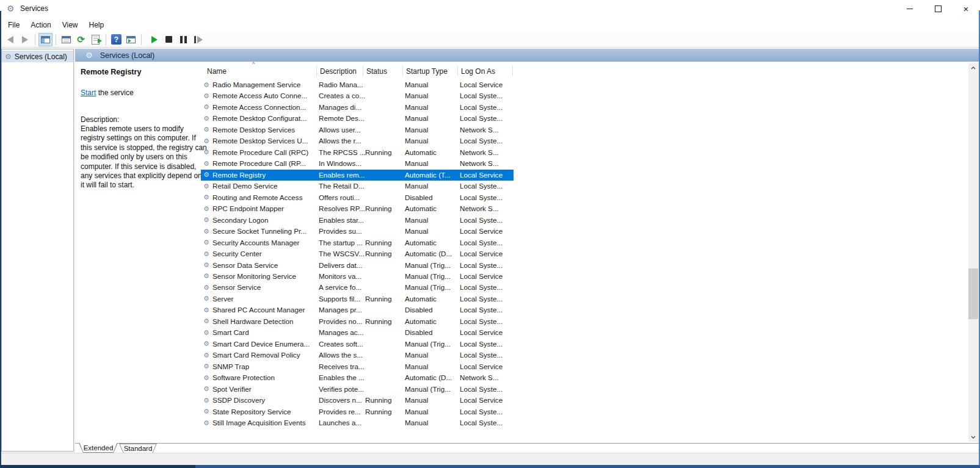 This screenshot has height=468, width=980. What do you see at coordinates (357, 107) in the screenshot?
I see `service-row: ⚙ Remote Access Connection... Manages di…` at bounding box center [357, 107].